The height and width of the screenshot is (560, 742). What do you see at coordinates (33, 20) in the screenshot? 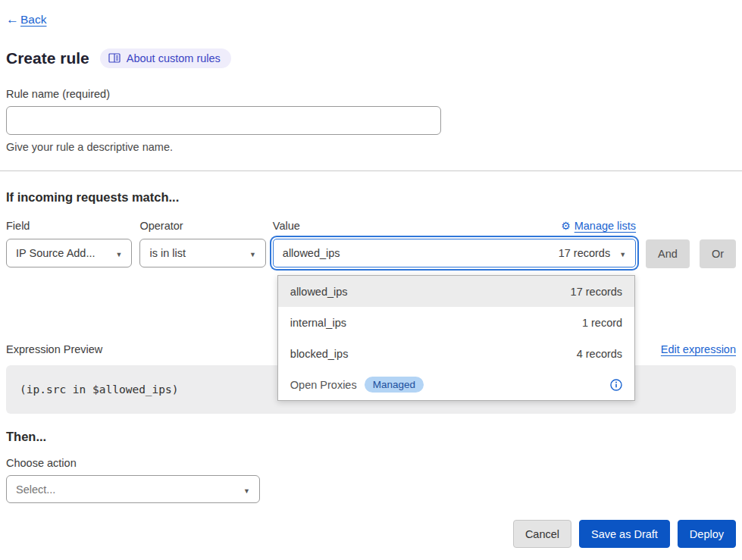
I see `back-link-label: Back` at bounding box center [33, 20].